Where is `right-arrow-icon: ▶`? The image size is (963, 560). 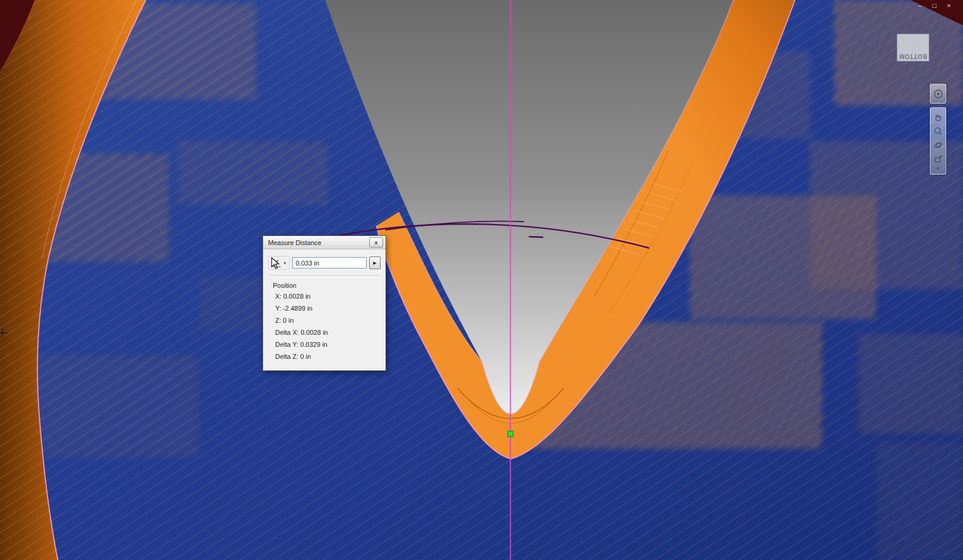
right-arrow-icon: ▶ is located at coordinates (375, 263).